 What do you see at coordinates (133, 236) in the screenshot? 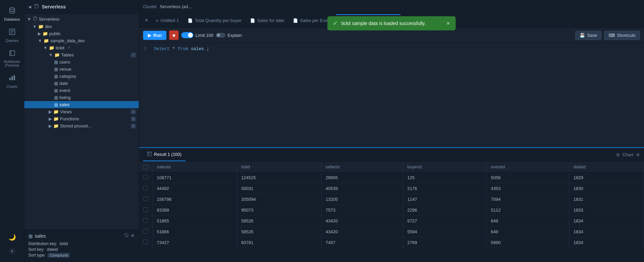
I see `close-info-icon: ✕` at bounding box center [133, 236].